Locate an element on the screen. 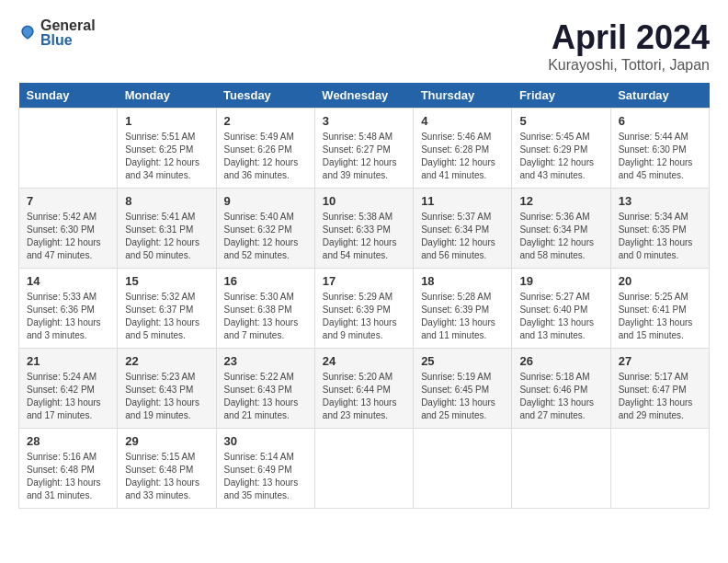 The height and width of the screenshot is (563, 728). calendar-cell: 4Sunrise: 5:46 AMSunset: 6:28 PMDaylight… is located at coordinates (463, 149).